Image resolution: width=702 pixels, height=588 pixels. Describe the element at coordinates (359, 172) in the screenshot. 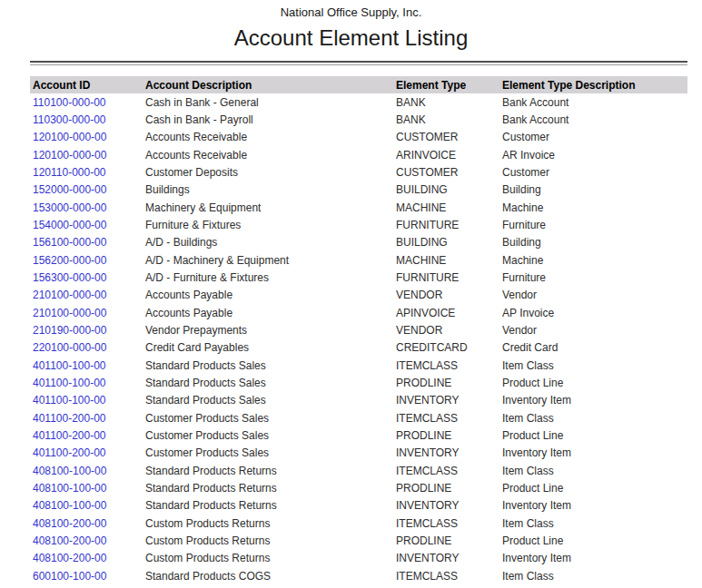

I see `table-row: 120110-000-00 Customer Deposits CUSTOMER…` at that location.